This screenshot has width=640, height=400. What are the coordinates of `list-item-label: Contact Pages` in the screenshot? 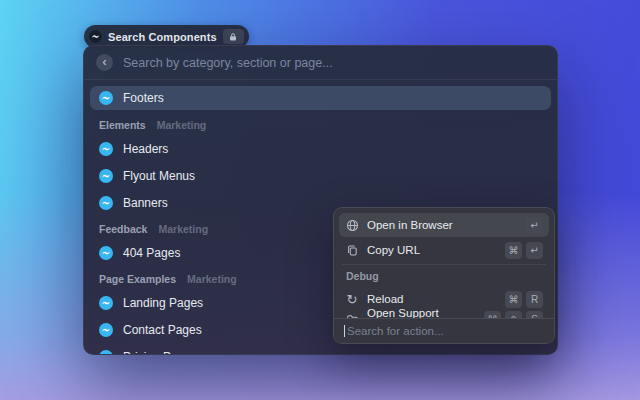 It's located at (162, 330).